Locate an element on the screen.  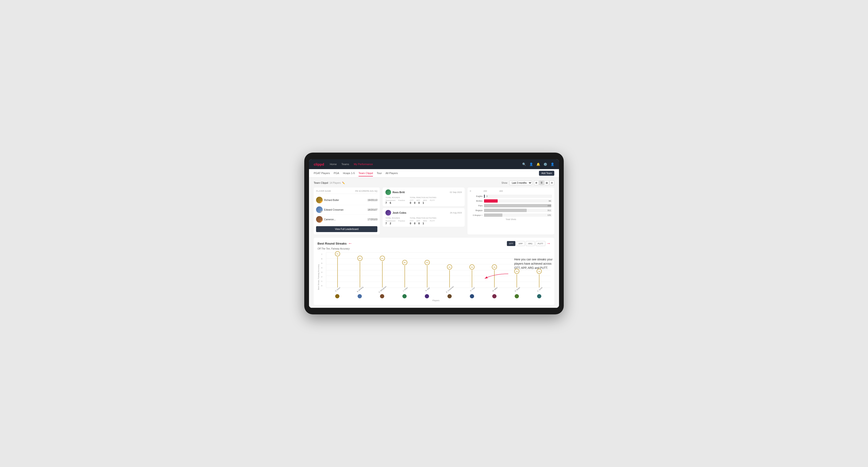
lollipop-bubble: 5x is located at coordinates (405, 262).